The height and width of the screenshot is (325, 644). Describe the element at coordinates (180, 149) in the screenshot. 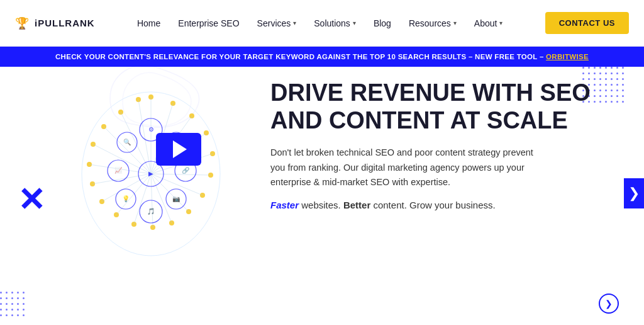

I see `play-triangle-icon` at that location.